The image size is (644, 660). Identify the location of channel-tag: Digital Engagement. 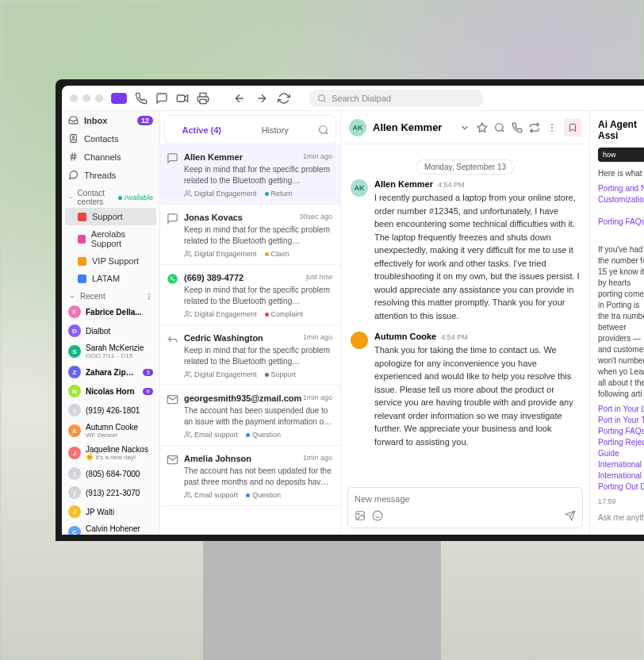
(220, 194).